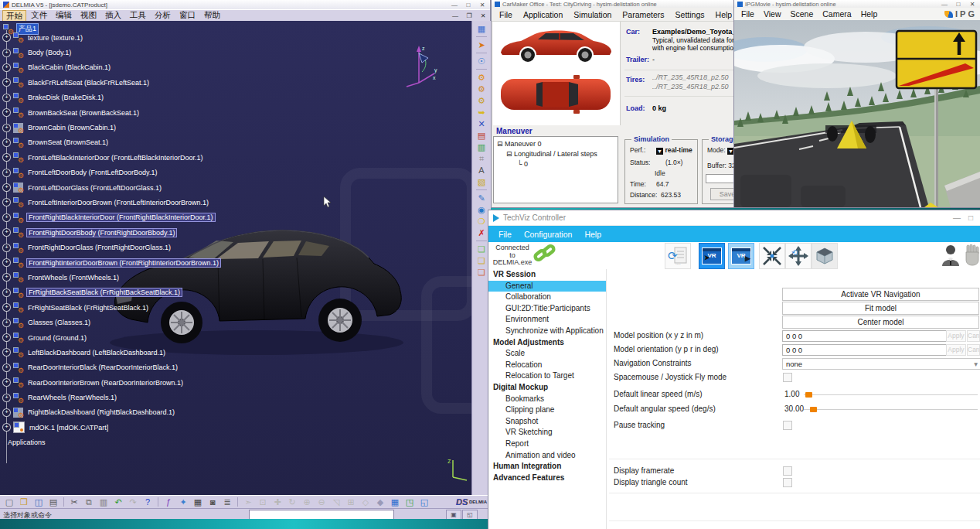  I want to click on model-orientation-input: 0 0 0, so click(865, 350).